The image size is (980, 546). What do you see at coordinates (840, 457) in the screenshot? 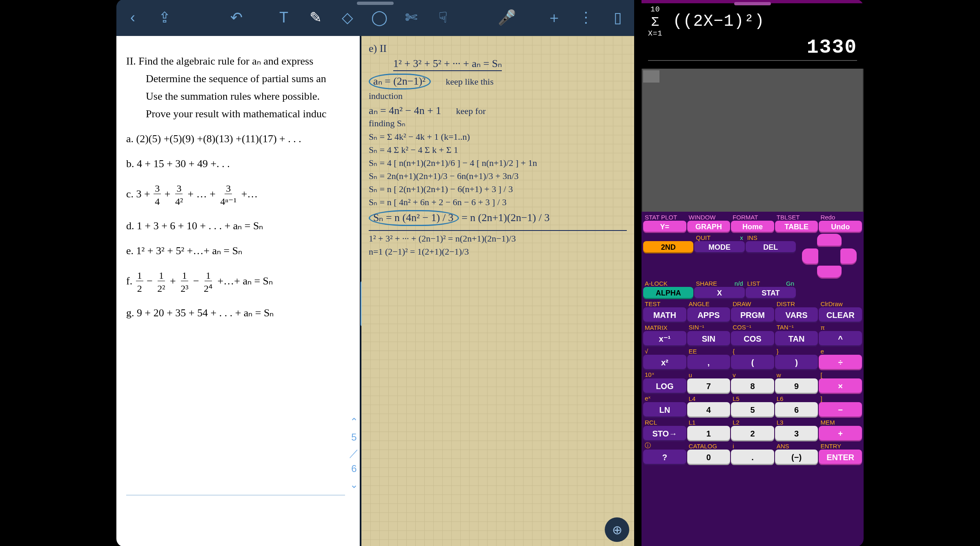
I see `key-enter: ENTER` at bounding box center [840, 457].